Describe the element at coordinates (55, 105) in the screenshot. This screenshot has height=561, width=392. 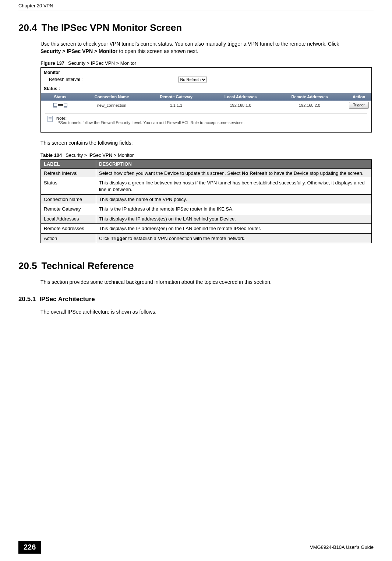
I see `host-left-icon` at that location.